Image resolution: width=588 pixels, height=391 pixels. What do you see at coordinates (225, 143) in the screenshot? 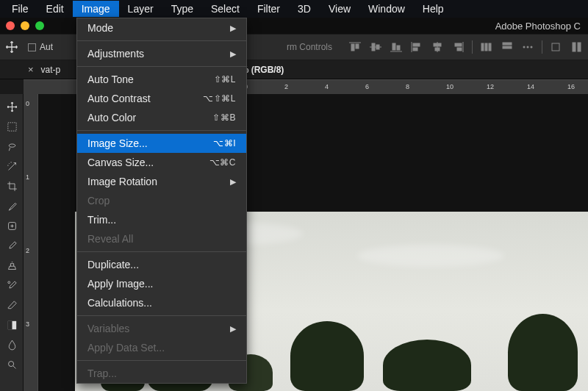
I see `menu-item-shortcut: ⌥⌘I` at bounding box center [225, 143].